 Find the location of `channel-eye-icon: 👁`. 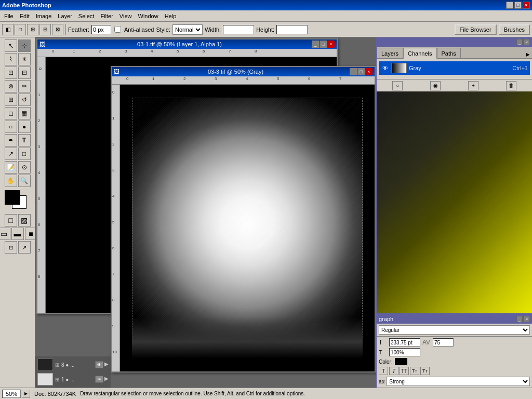

channel-eye-icon: 👁 is located at coordinates (385, 68).